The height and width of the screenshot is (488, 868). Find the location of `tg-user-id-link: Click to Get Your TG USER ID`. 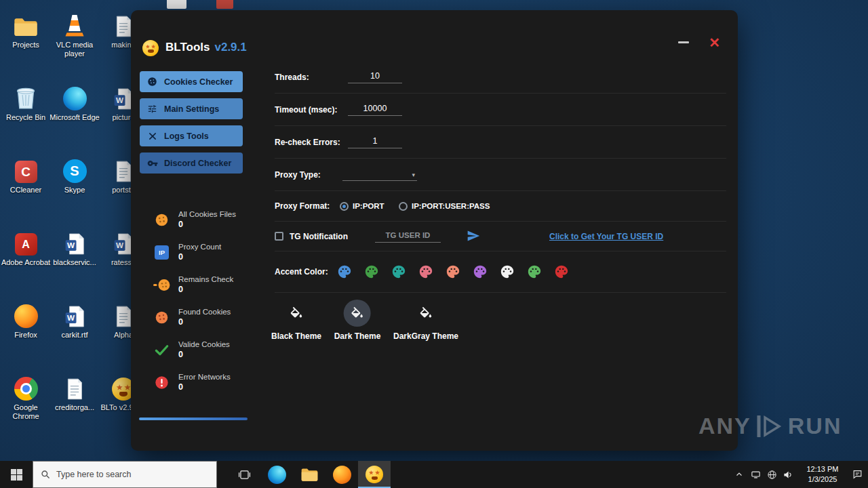

tg-user-id-link: Click to Get Your TG USER ID is located at coordinates (606, 237).